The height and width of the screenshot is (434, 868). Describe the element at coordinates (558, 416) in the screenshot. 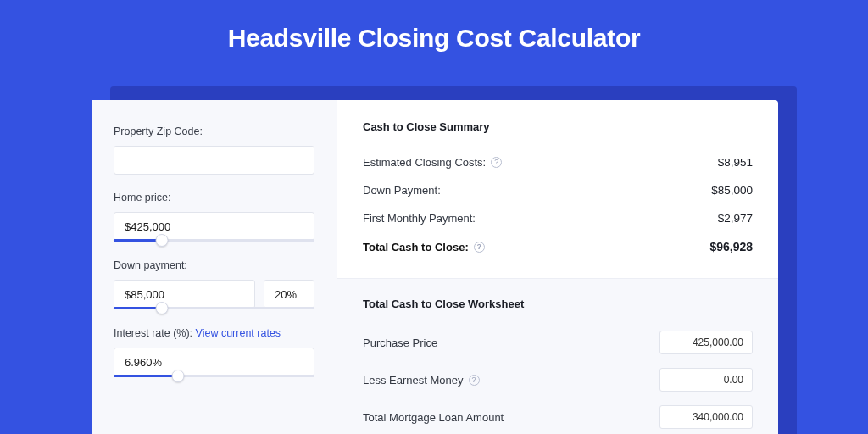

I see `worksheet-row-loan-amount: Total Mortgage Loan Amount` at that location.